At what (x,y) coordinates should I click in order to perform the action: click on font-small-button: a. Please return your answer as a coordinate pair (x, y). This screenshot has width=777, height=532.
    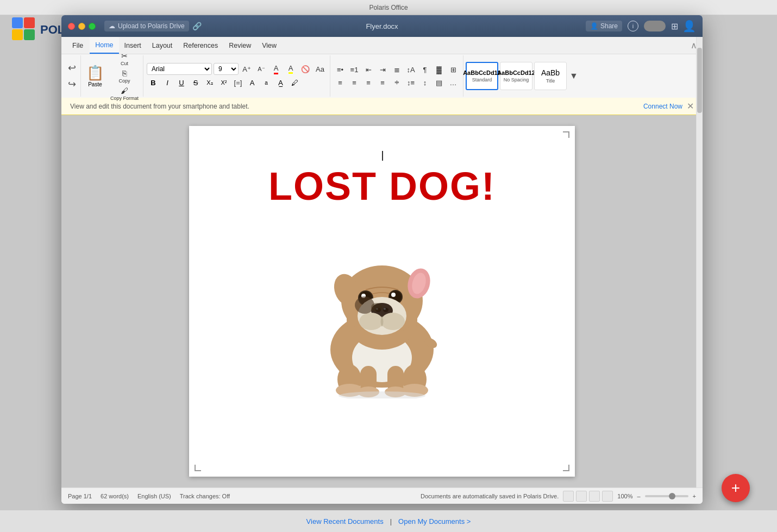
    Looking at the image, I should click on (266, 83).